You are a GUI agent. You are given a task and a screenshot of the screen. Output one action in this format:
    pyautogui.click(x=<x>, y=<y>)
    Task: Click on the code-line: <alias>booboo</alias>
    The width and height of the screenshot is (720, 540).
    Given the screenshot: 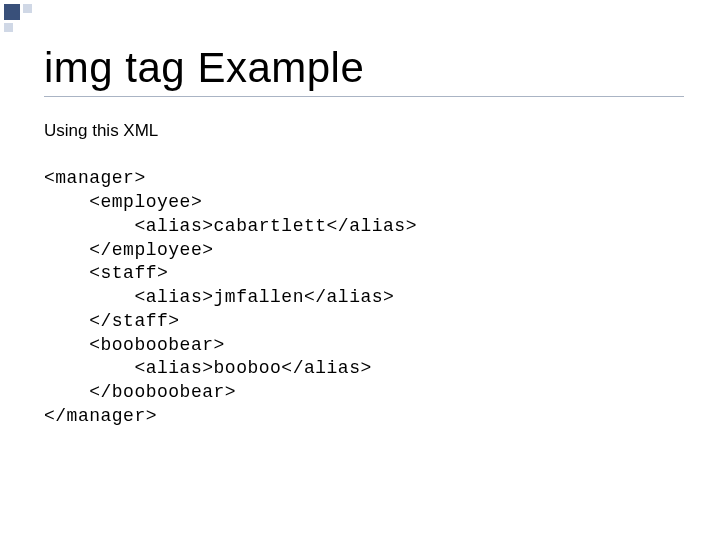 What is the action you would take?
    pyautogui.click(x=208, y=368)
    